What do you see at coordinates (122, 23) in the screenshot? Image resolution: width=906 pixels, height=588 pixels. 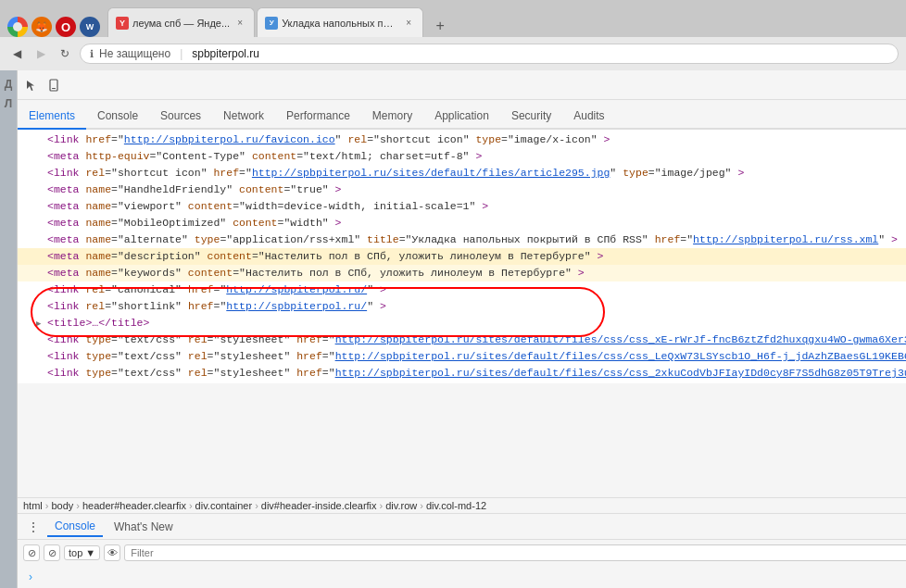 I see `tab-1-favicon: Y` at bounding box center [122, 23].